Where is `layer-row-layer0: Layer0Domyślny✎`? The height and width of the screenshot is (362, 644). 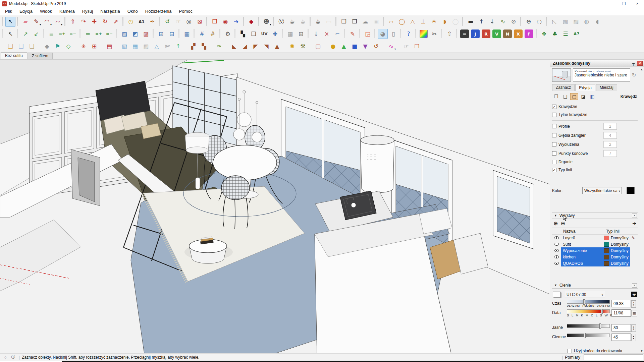 layer-row-layer0: Layer0Domyślny✎ is located at coordinates (595, 238).